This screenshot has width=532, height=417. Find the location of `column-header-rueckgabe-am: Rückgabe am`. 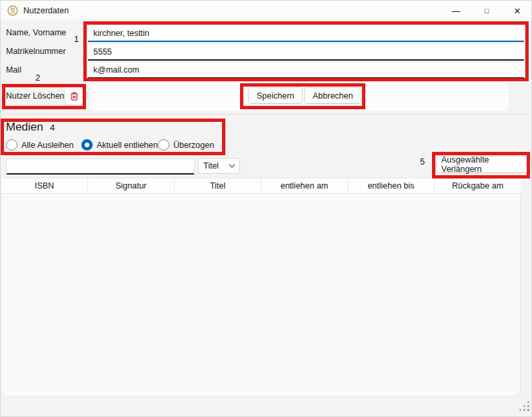

column-header-rueckgabe-am: Rückgabe am is located at coordinates (477, 186).